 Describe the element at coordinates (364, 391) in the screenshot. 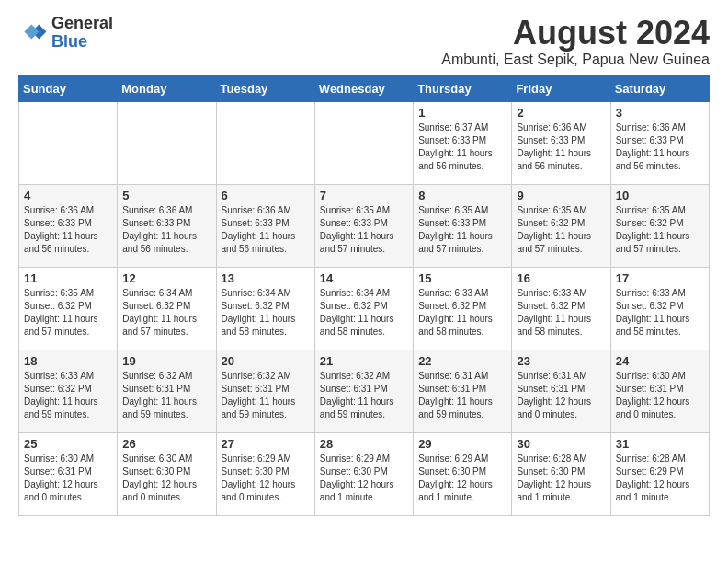

I see `day-cell: 21Sunrise: 6:32 AM Sunset: 6:31 PM Dayli…` at that location.